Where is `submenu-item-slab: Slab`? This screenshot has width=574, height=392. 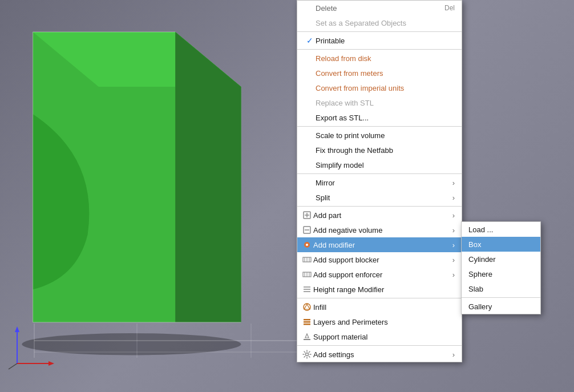
submenu-item-slab: Slab is located at coordinates (501, 289).